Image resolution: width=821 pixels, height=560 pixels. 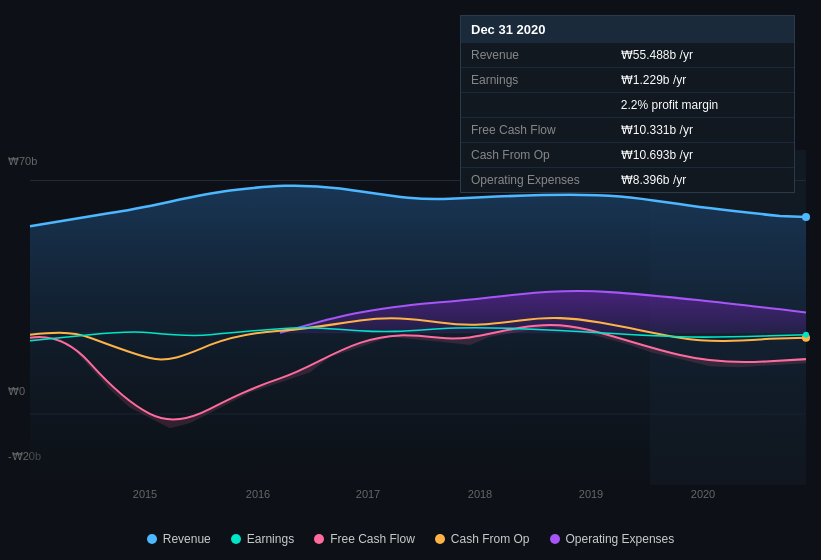 I want to click on tooltip-row-cashfromop: Cash From Op ₩10.693b /yr, so click(x=628, y=156).